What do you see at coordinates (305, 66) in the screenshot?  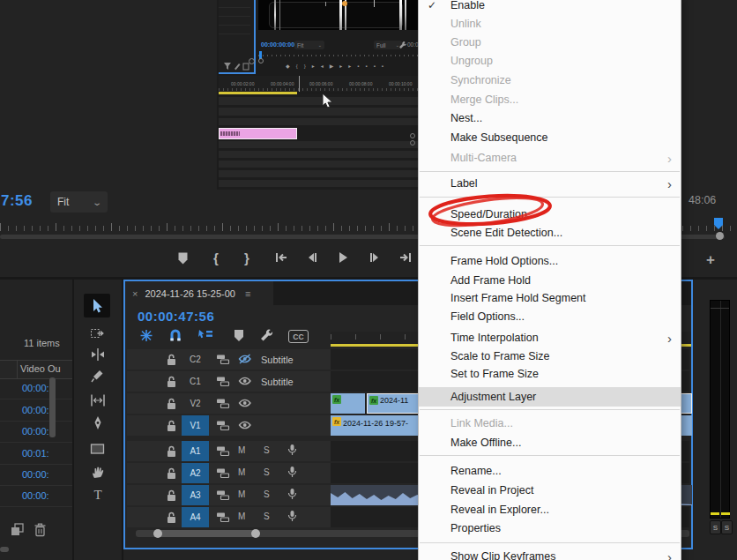 I see `mark-out-icon: }` at bounding box center [305, 66].